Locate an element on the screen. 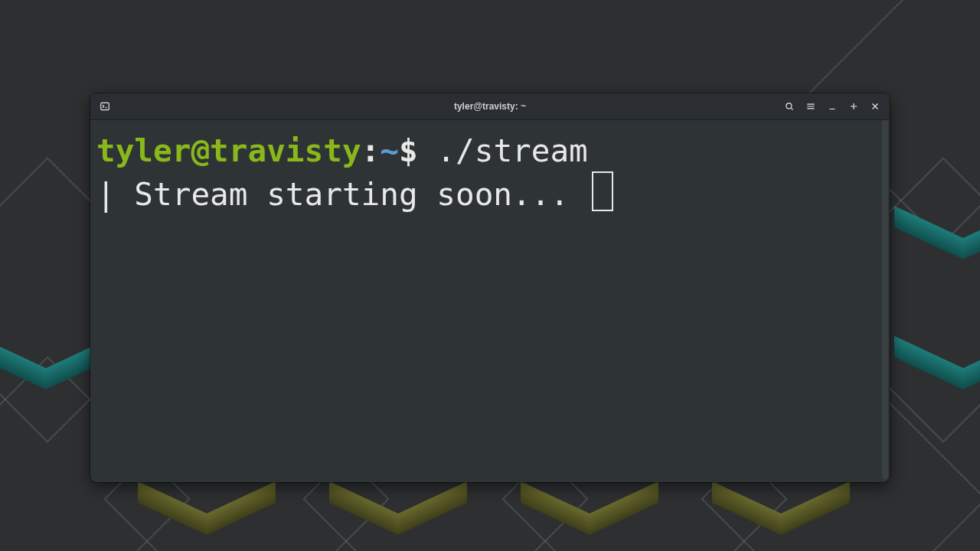  command-text: ./stream is located at coordinates (511, 151).